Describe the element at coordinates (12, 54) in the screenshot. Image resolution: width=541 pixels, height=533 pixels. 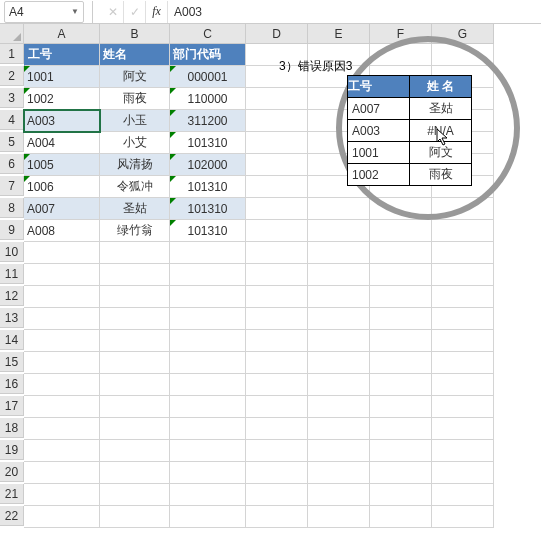
I see `row-header: 1` at that location.